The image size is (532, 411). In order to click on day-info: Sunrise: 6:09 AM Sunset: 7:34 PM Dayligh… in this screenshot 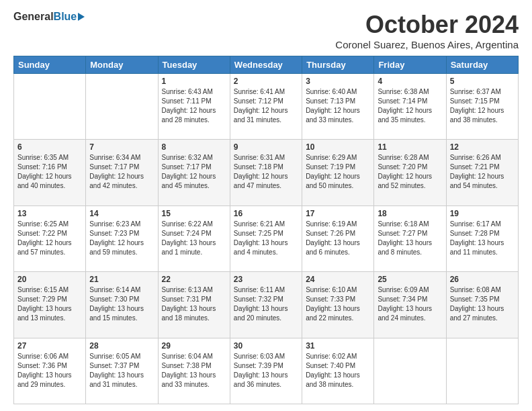, I will do `click(410, 304)`.